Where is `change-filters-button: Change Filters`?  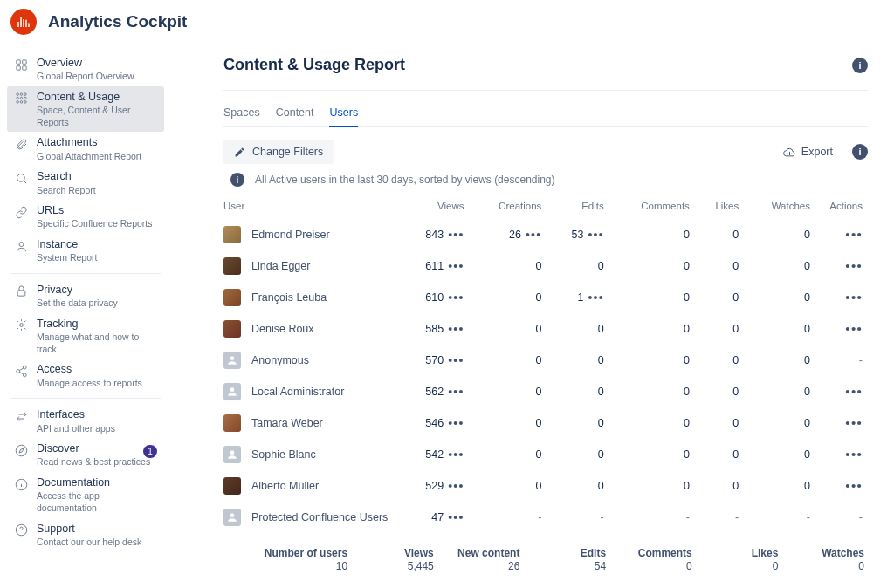
change-filters-button: Change Filters is located at coordinates (279, 152).